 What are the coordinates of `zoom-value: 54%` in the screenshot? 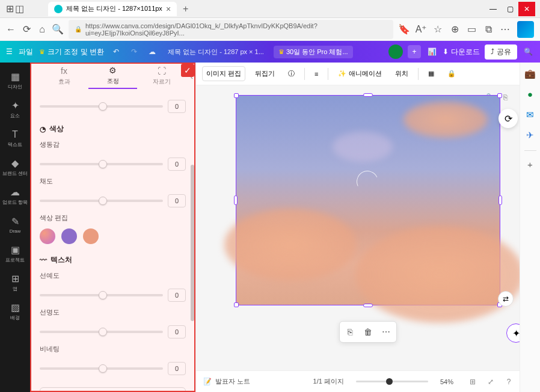 It's located at (447, 382).